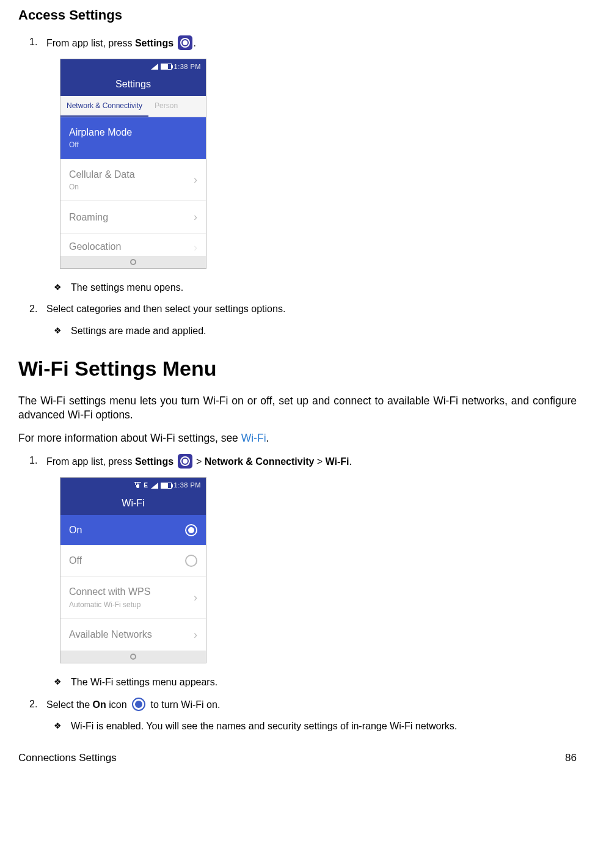  What do you see at coordinates (324, 682) in the screenshot?
I see `bullet-wifi-appears: The Wi-Fi settings menu appears.` at bounding box center [324, 682].